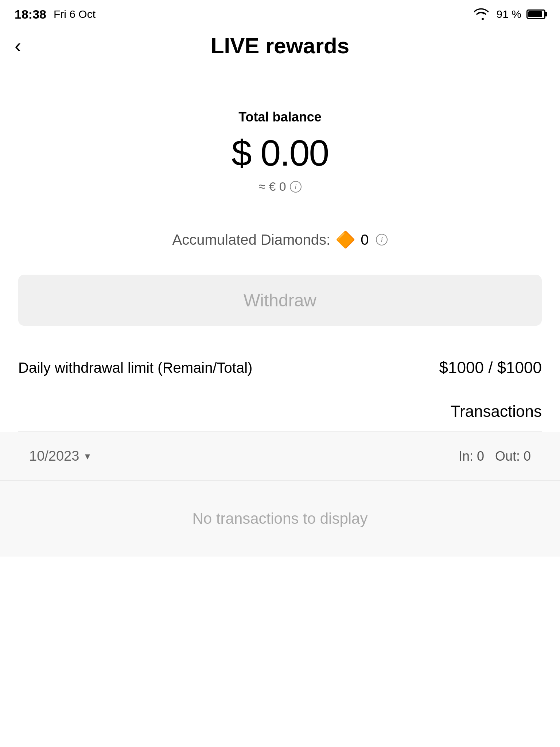 The image size is (560, 747). Describe the element at coordinates (280, 456) in the screenshot. I see `transactions-filter: 10/2023 ▾ In: 0 Out: 0` at that location.